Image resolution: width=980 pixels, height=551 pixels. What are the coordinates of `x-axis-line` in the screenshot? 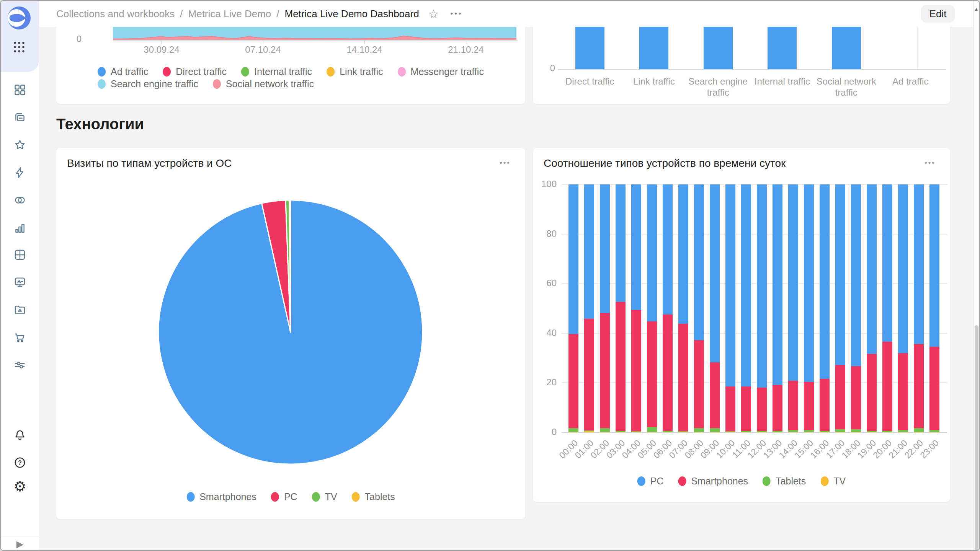 It's located at (315, 40).